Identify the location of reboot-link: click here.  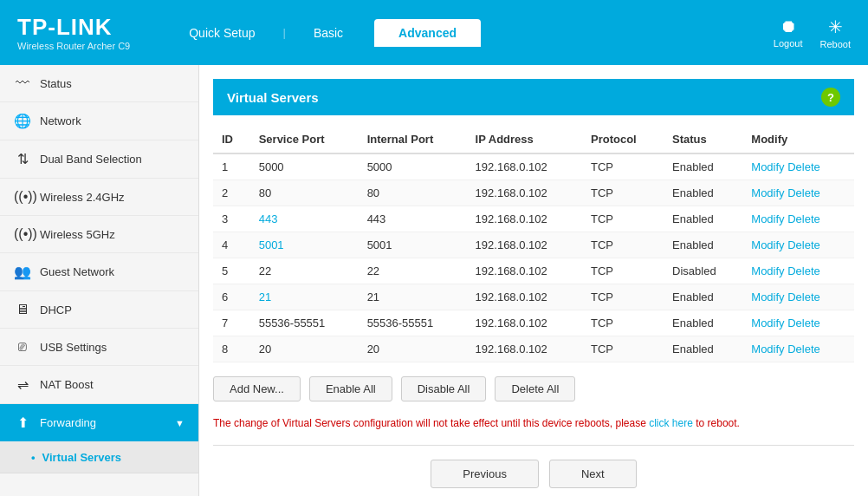
(670, 423).